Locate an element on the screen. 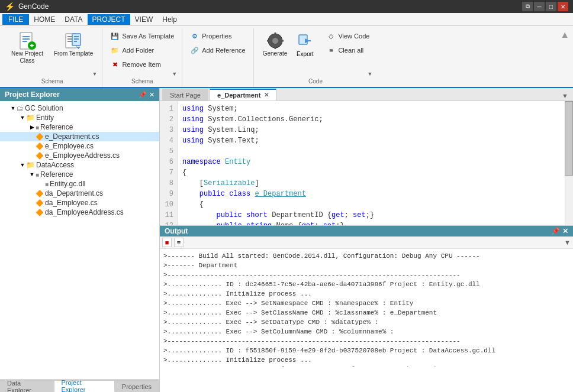 This screenshot has height=392, width=573. tab-e-department-label: e_Department is located at coordinates (239, 95).